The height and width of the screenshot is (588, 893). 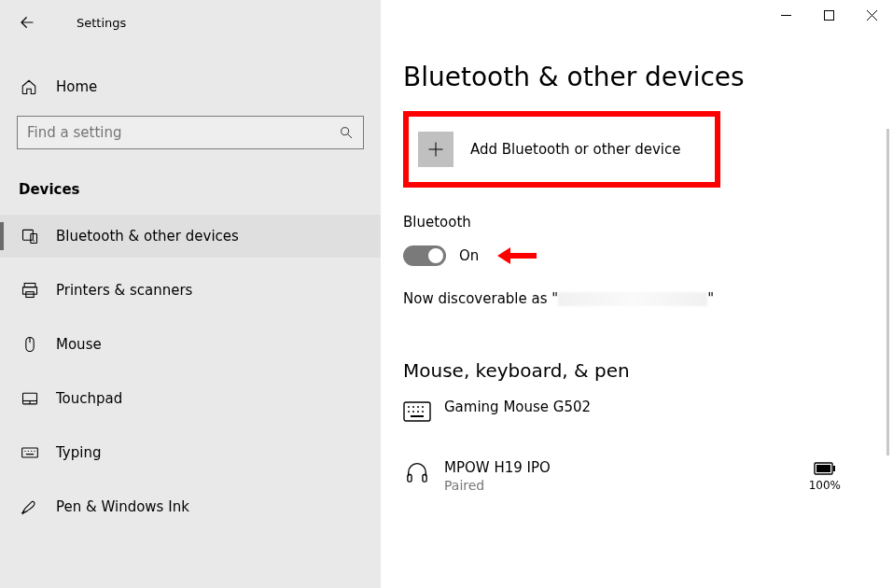 What do you see at coordinates (550, 149) in the screenshot?
I see `add-device-button: Add Bluetooth or other device` at bounding box center [550, 149].